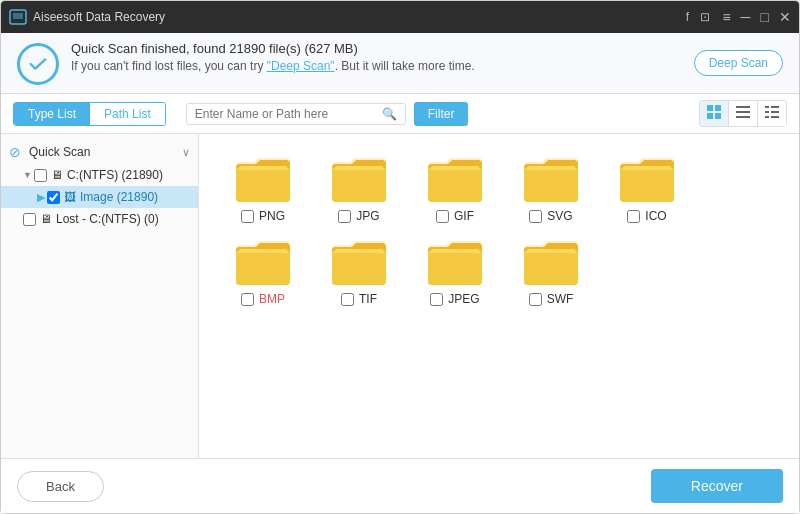 The height and width of the screenshot is (514, 800). Describe the element at coordinates (368, 216) in the screenshot. I see `file-label-jpg: JPG` at that location.